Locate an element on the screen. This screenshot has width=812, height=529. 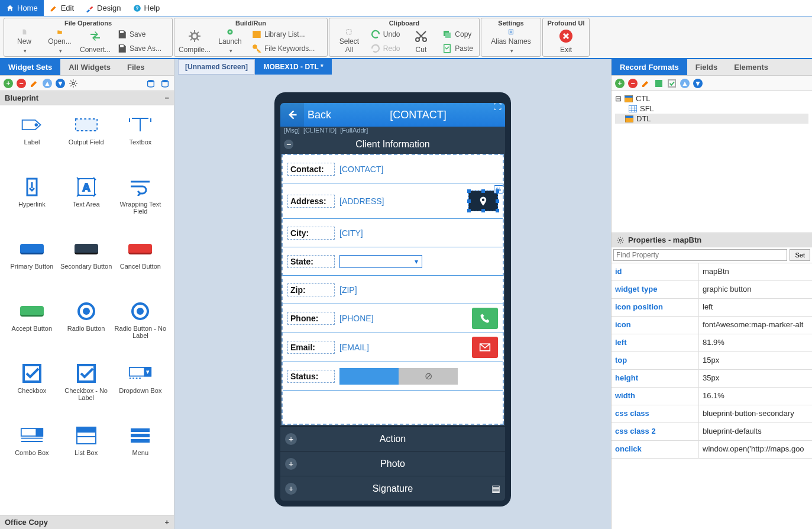
gear-icon is located at coordinates (73, 83).